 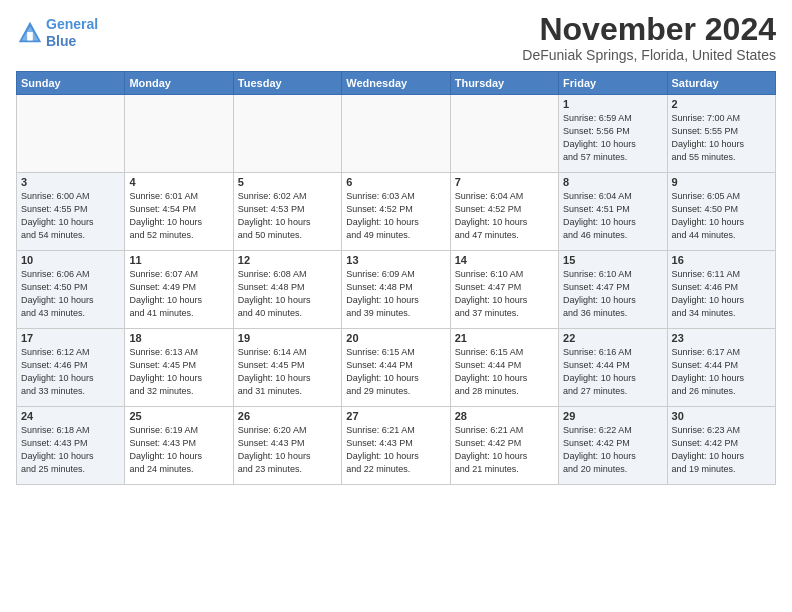 I want to click on logo-line2: Blue, so click(x=61, y=41).